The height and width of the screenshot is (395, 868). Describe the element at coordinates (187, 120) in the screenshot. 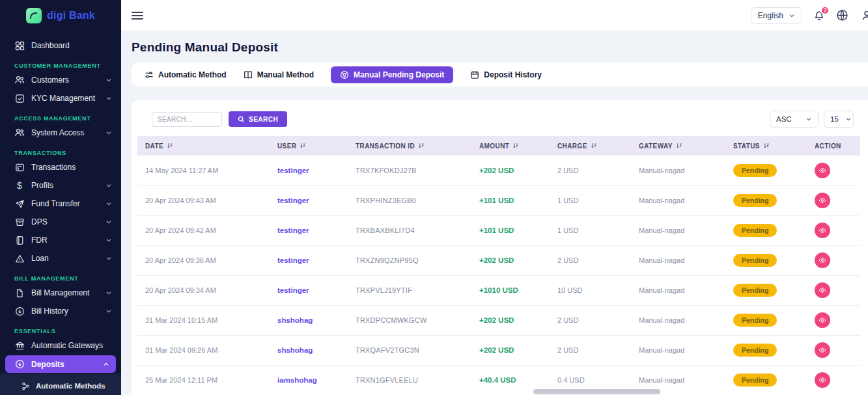

I see `search-input` at that location.